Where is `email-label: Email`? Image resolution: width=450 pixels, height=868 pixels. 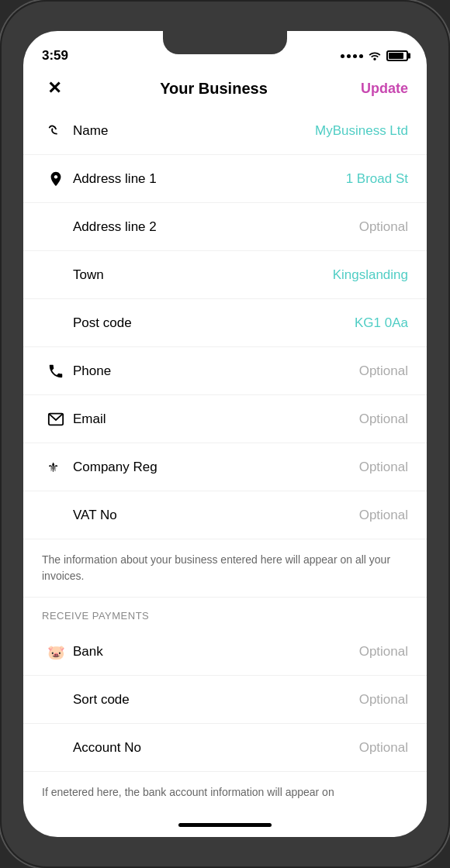
email-label: Email is located at coordinates (214, 419).